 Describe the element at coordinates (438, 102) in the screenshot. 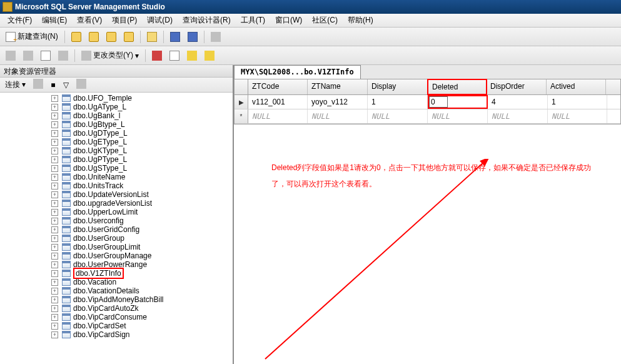

I see `deleted-input` at that location.